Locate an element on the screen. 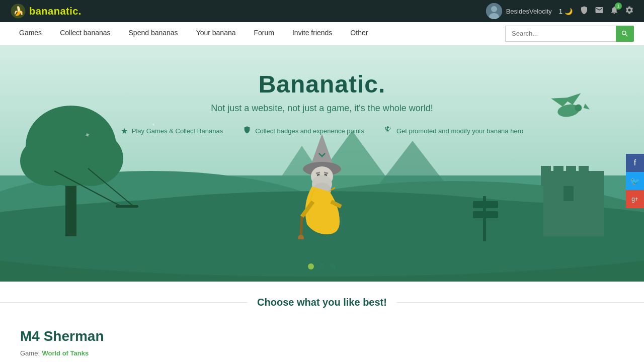 The image size is (644, 362). nav-links: Games Collect bananas Spend bananas Your… is located at coordinates (193, 34).